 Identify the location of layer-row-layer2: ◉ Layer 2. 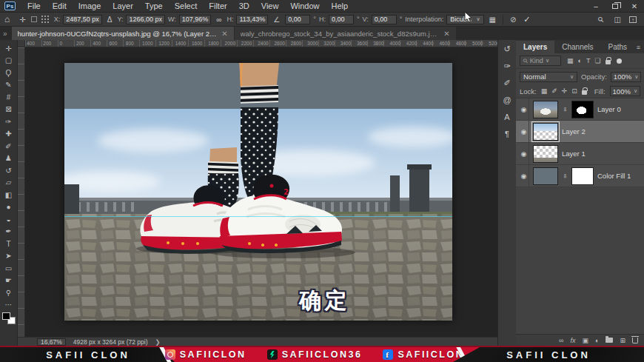
(580, 132).